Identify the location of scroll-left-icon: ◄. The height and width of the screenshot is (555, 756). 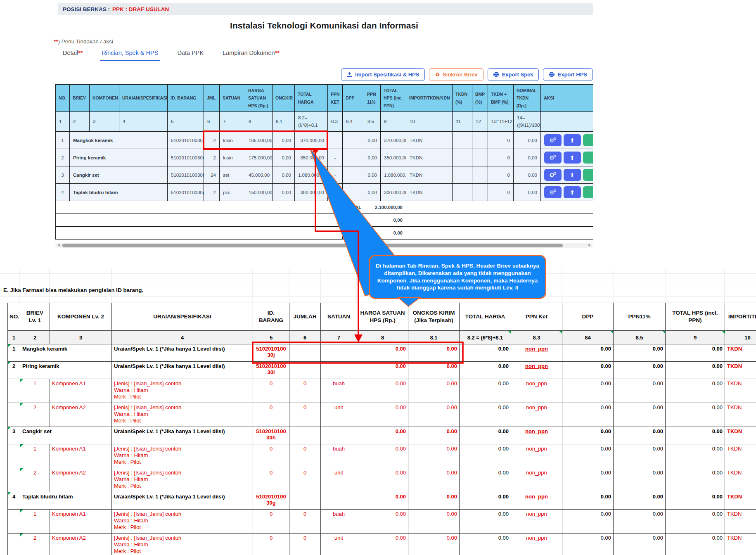
(59, 245).